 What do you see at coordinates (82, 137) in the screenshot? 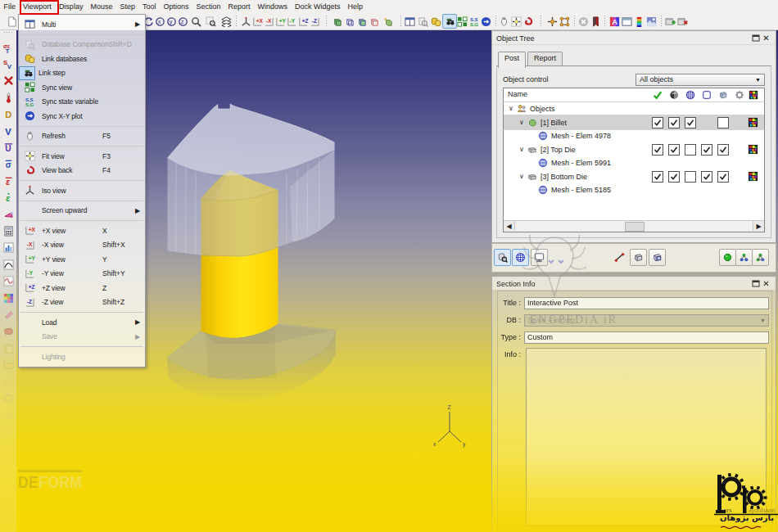
I see `menu-item-refresh: RefreshF5` at bounding box center [82, 137].